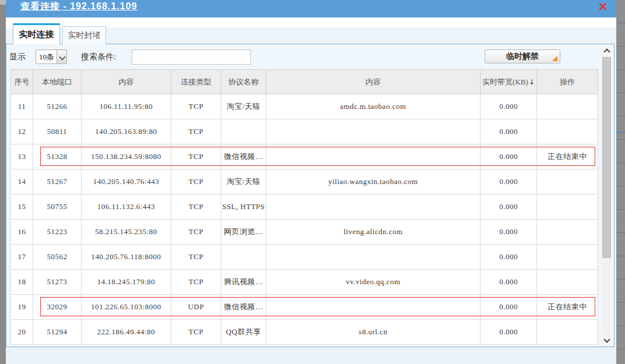  Describe the element at coordinates (607, 51) in the screenshot. I see `scroll-up-icon` at that location.